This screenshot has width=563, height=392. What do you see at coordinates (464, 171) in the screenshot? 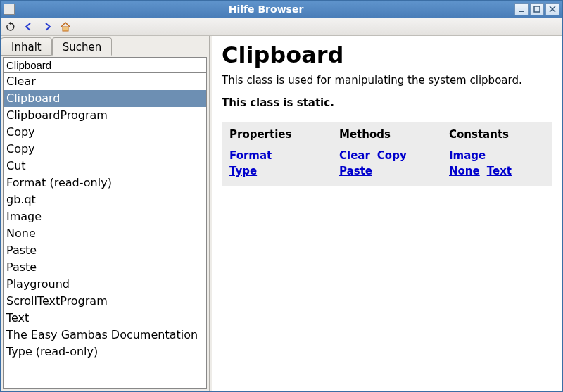
I see `member-link: None` at bounding box center [464, 171].